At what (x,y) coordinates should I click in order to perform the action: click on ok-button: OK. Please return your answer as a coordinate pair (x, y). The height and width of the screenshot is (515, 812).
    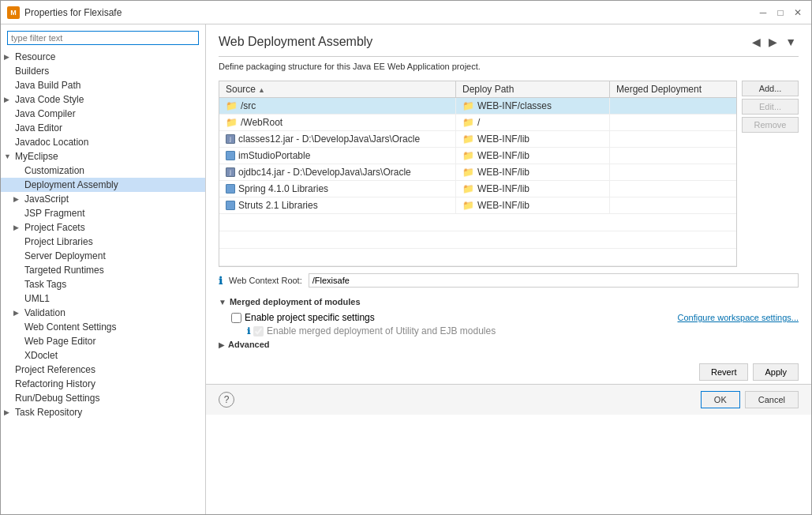
    Looking at the image, I should click on (720, 400).